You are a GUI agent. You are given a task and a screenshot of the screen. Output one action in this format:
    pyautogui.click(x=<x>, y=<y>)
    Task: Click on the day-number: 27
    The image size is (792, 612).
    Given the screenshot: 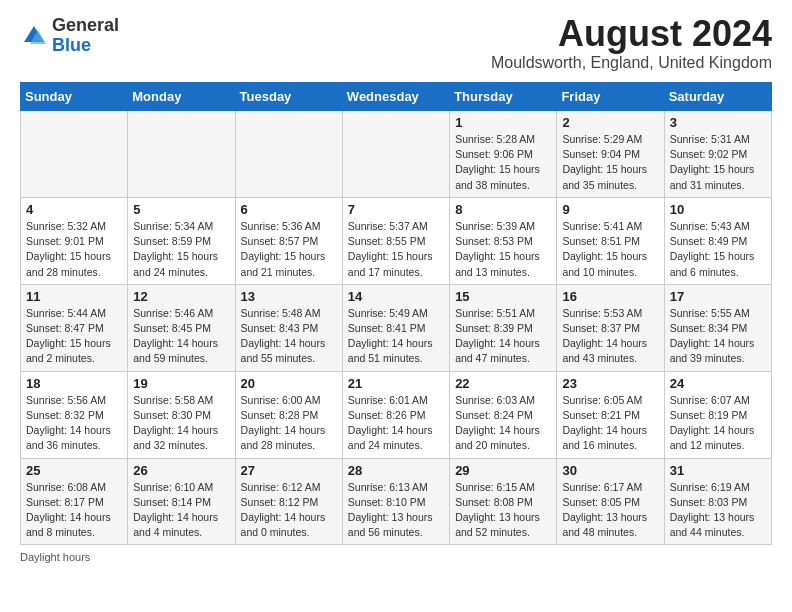 What is the action you would take?
    pyautogui.click(x=289, y=470)
    